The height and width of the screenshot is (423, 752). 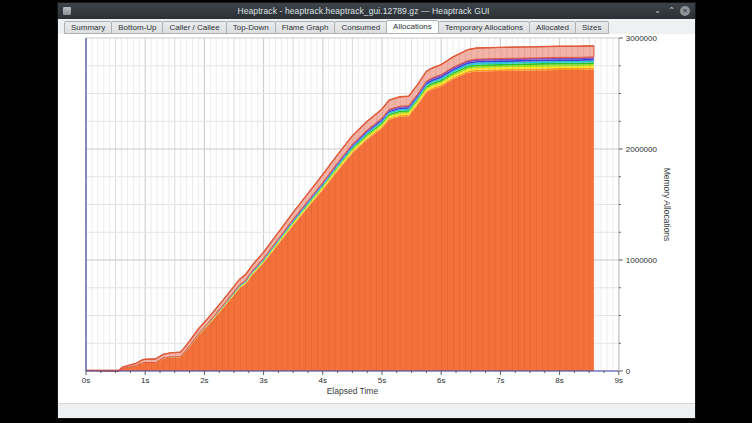 I want to click on tab-caller-callee: Caller / Callee, so click(x=194, y=28).